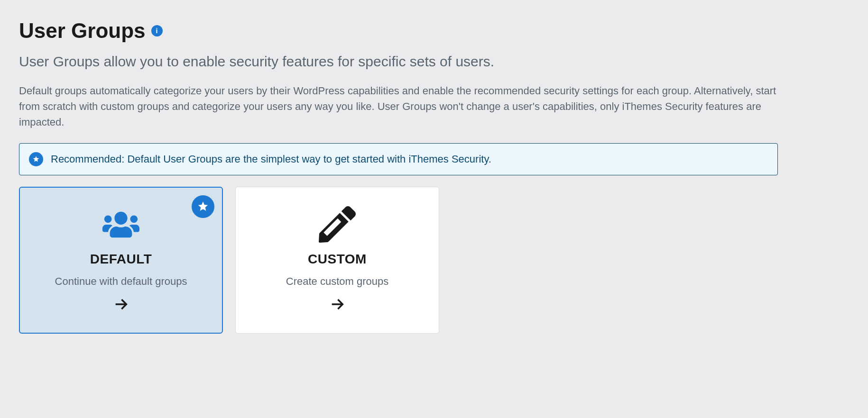 The height and width of the screenshot is (418, 868). I want to click on default-option-card: DEFAULT Continue with default groups, so click(121, 260).